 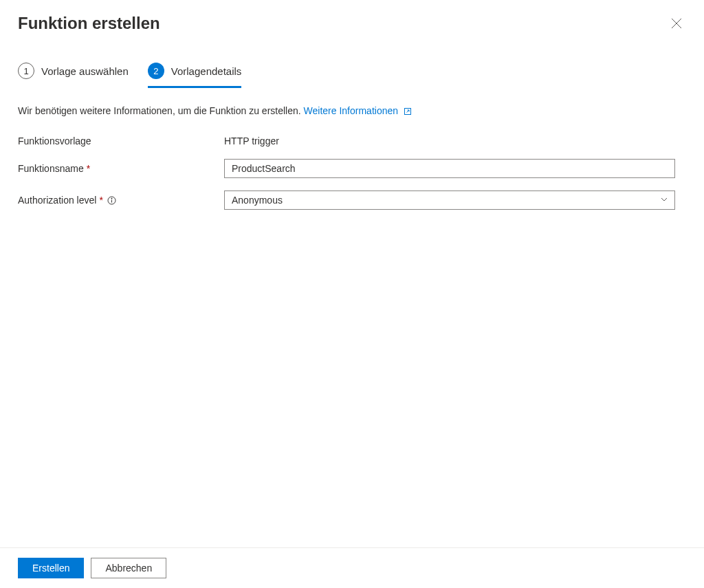 What do you see at coordinates (51, 568) in the screenshot?
I see `create-button: Erstellen` at bounding box center [51, 568].